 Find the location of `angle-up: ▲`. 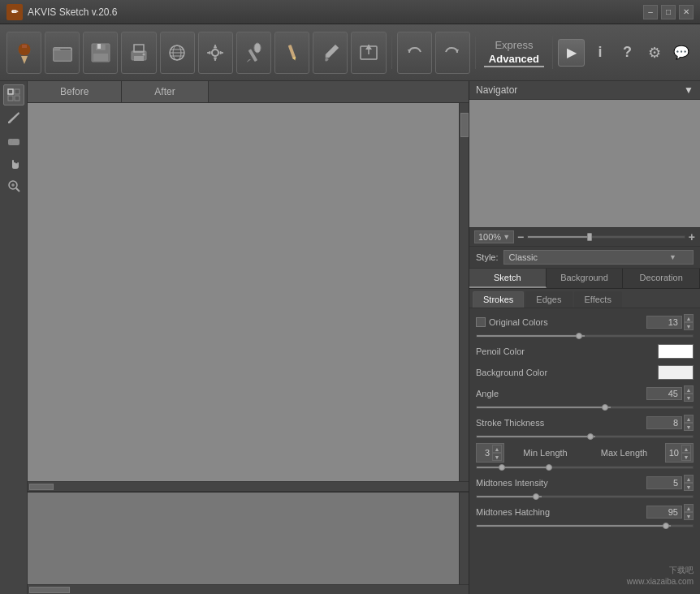

angle-up: ▲ is located at coordinates (689, 390).